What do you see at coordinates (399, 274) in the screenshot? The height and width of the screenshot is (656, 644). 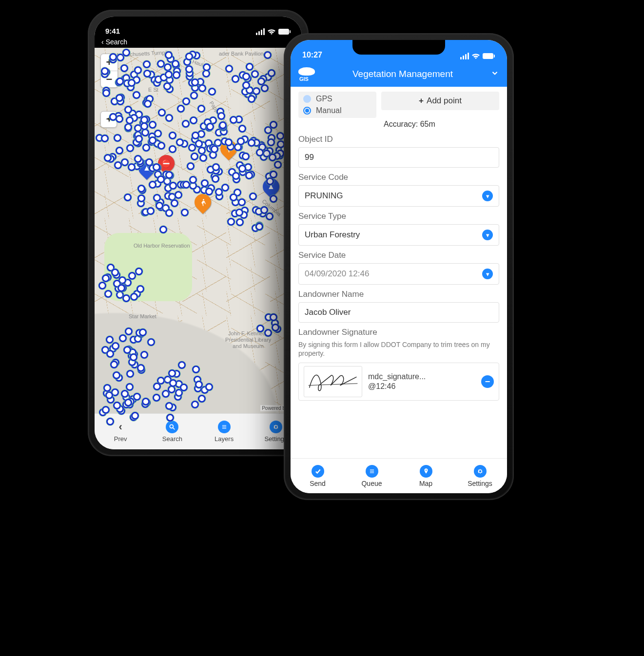 I see `select-service-date: 04/09/2020 12:46 ▾` at bounding box center [399, 274].